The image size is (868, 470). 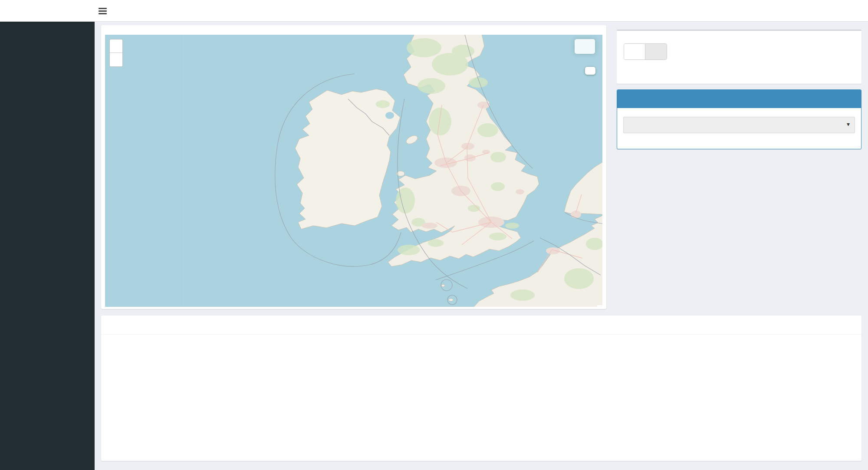 I want to click on cluster-options-panel, so click(x=739, y=56).